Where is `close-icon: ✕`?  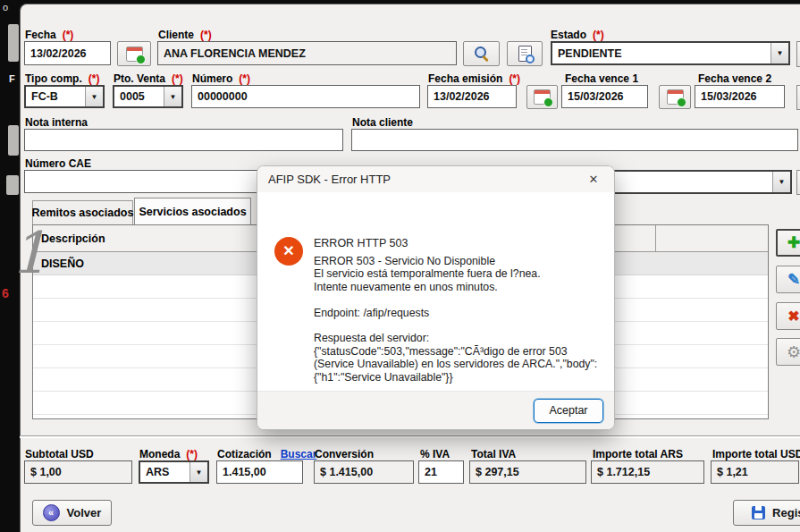
close-icon: ✕ is located at coordinates (594, 180).